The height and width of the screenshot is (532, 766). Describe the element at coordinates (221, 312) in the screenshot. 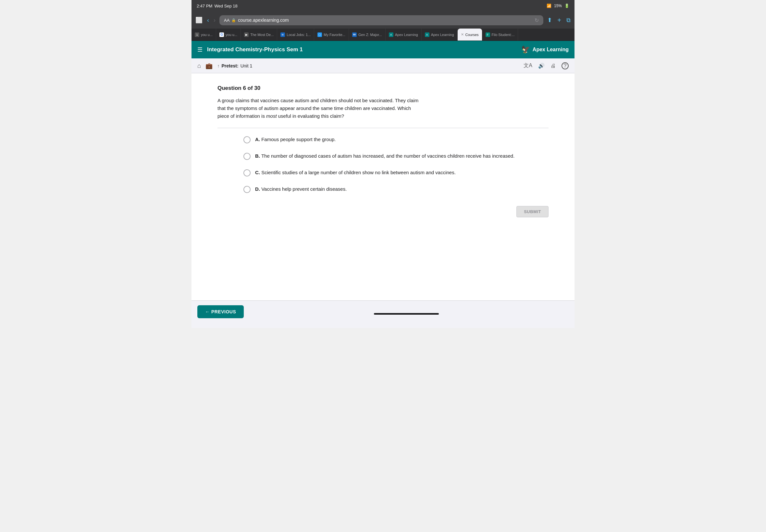

I see `previous-button: ← PREVIOUS` at that location.